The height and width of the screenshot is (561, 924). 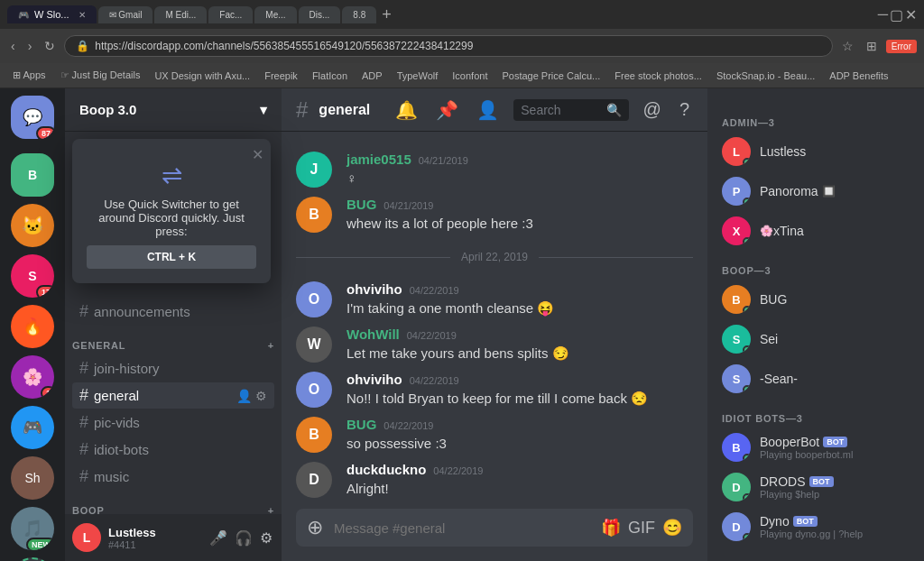 What do you see at coordinates (173, 368) in the screenshot?
I see `channel-item-join-history: # join-history` at bounding box center [173, 368].